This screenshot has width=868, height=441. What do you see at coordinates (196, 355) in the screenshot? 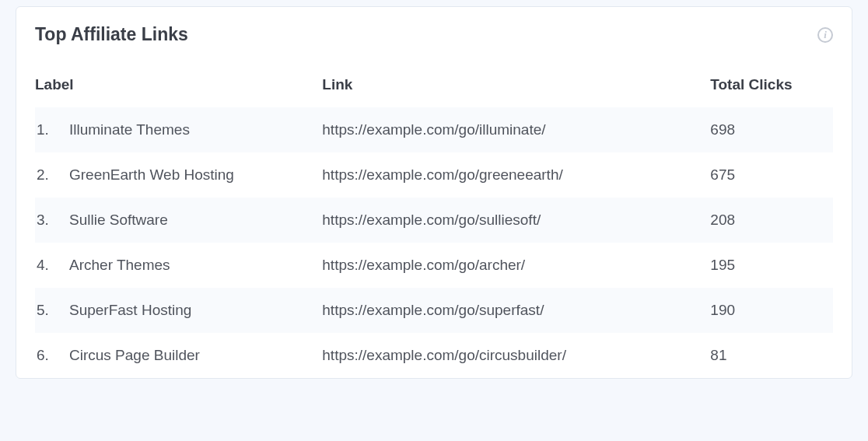
I see `row-label: Circus Page Builder` at bounding box center [196, 355].